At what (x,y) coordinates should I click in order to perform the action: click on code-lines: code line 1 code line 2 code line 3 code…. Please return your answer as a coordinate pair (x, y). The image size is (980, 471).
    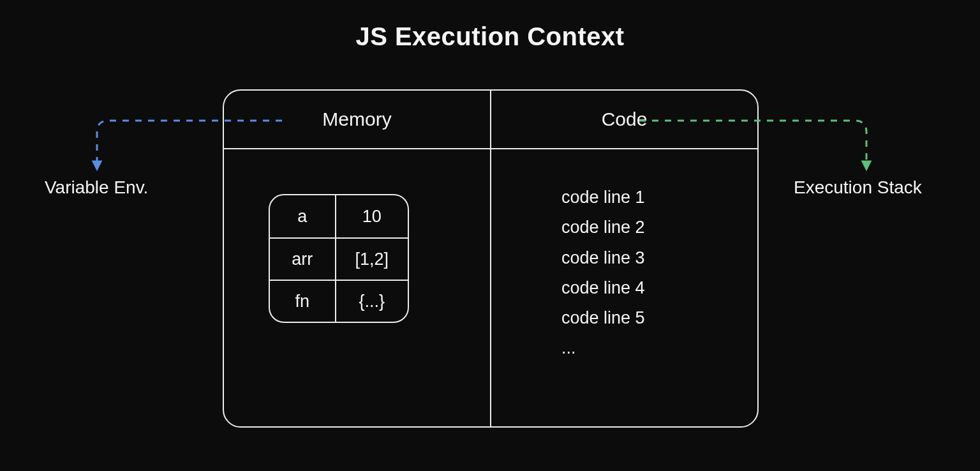
    Looking at the image, I should click on (604, 273).